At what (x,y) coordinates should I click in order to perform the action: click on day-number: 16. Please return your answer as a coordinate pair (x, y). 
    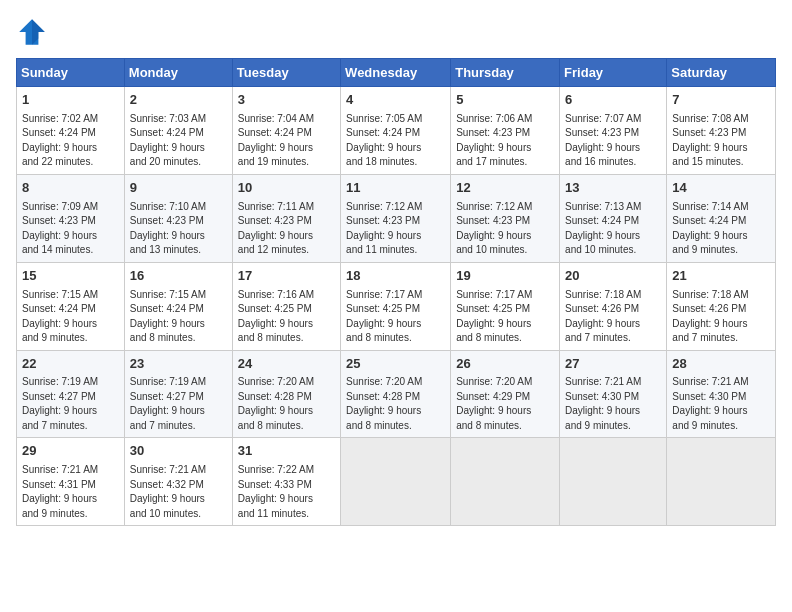
    Looking at the image, I should click on (178, 276).